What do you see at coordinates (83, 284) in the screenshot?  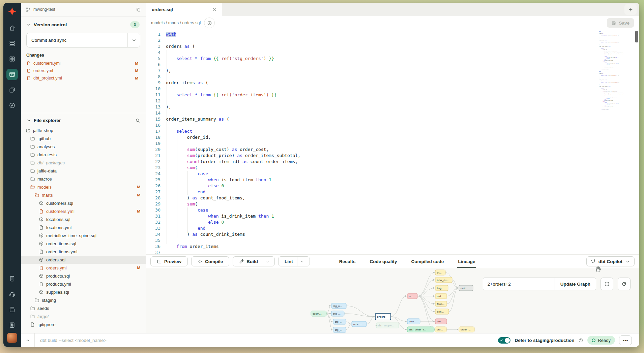 I see `tree-item-products.yml: products.yml` at bounding box center [83, 284].